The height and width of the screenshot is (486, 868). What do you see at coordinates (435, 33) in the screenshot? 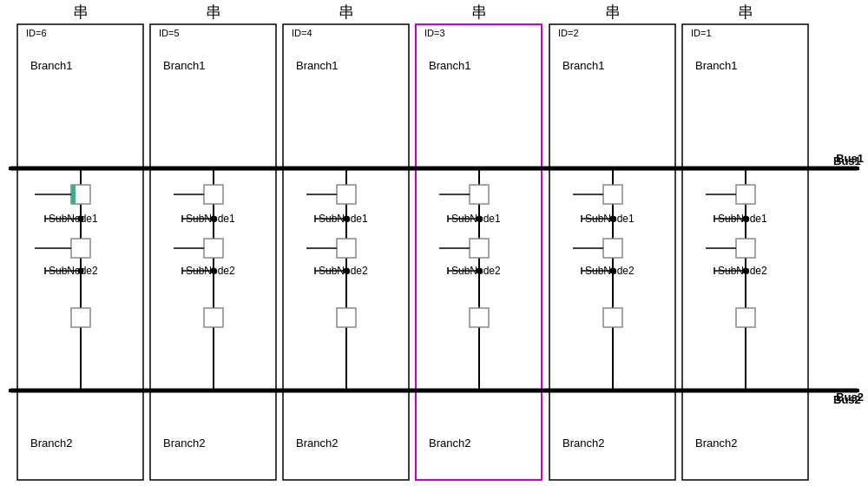
I see `svg-text: ID=3` at bounding box center [435, 33].